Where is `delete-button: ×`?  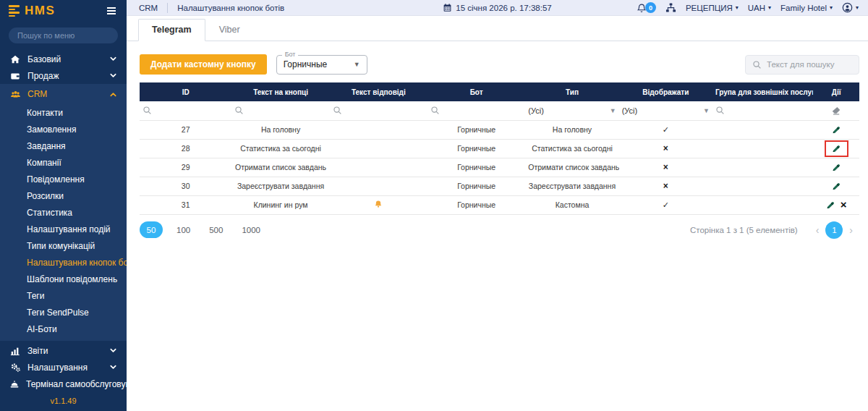
delete-button: × is located at coordinates (843, 205).